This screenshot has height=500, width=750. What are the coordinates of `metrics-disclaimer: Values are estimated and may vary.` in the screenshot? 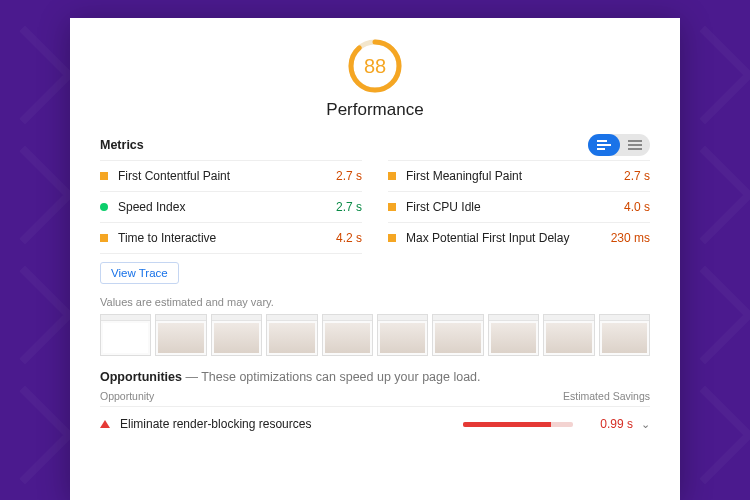 It's located at (375, 302).